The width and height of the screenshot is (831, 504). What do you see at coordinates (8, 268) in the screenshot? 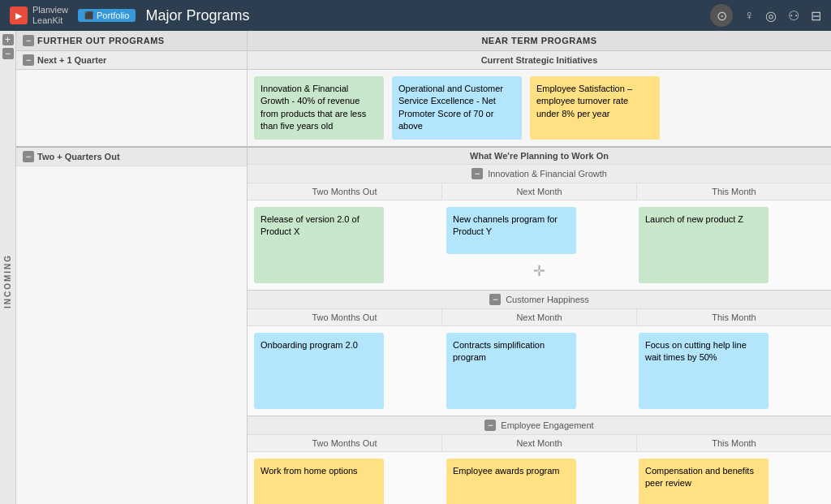
I see `left-controls: + − INCOMING` at bounding box center [8, 268].